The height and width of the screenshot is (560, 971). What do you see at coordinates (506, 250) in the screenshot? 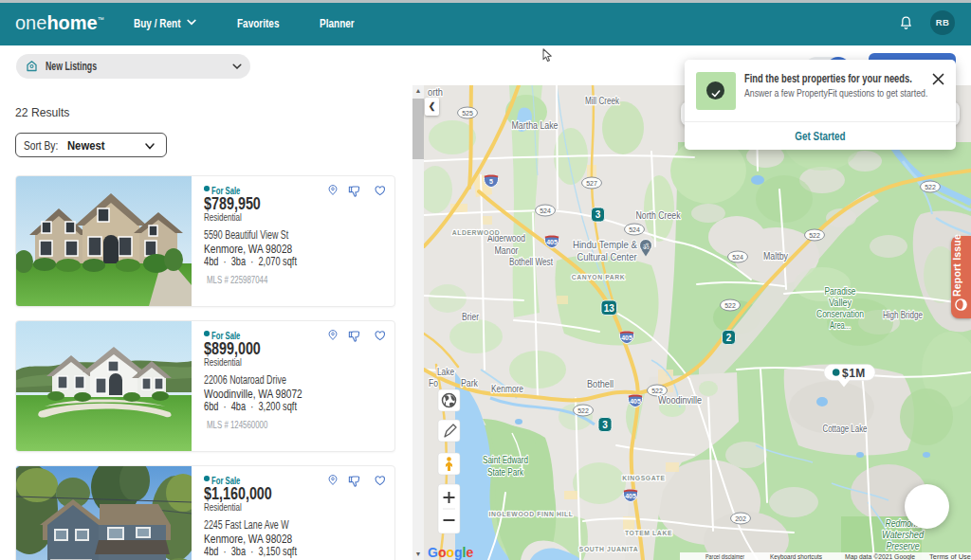
I see `svg-text: Manor` at bounding box center [506, 250].